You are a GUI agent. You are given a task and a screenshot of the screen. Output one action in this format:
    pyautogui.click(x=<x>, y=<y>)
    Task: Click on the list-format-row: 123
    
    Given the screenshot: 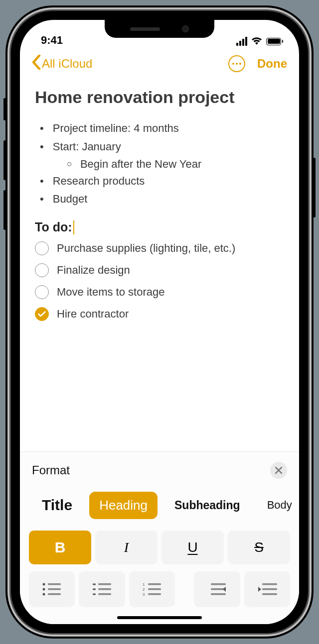 What is the action you would take?
    pyautogui.click(x=160, y=589)
    